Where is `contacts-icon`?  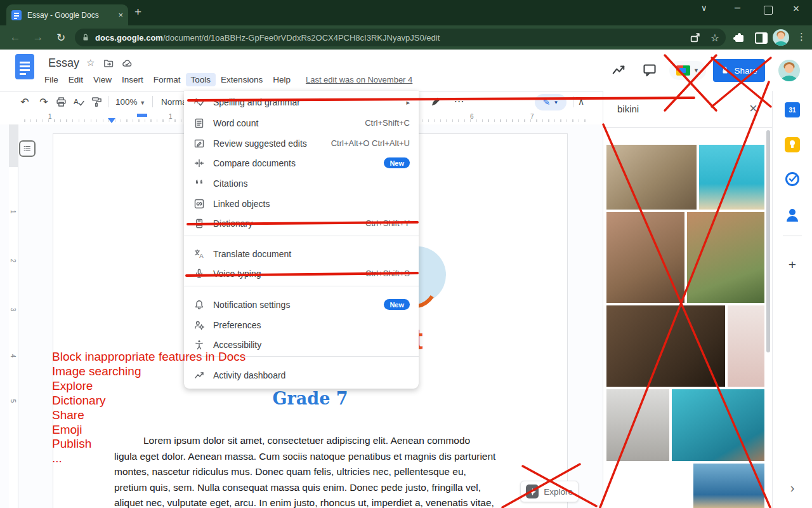 contacts-icon is located at coordinates (792, 215).